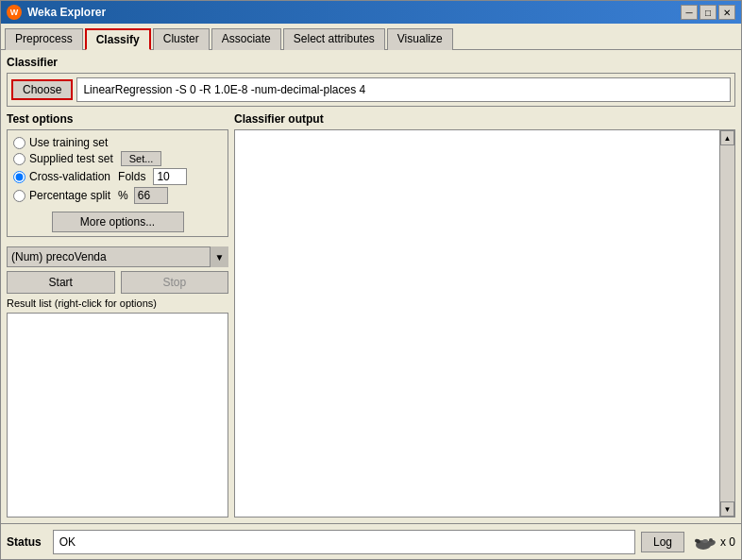 This screenshot has height=560, width=742. Describe the element at coordinates (42, 90) in the screenshot. I see `choose-button: Choose` at that location.